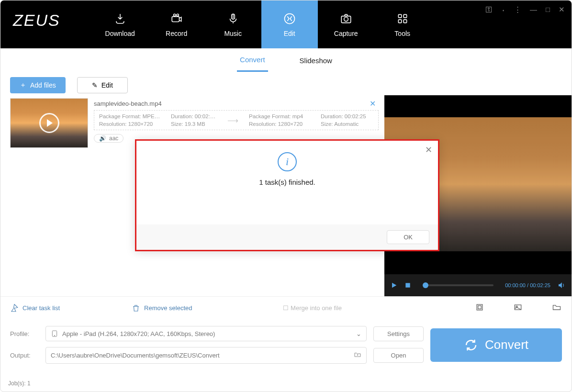 Image resolution: width=572 pixels, height=392 pixels. What do you see at coordinates (24, 355) in the screenshot?
I see `output-label: Output:` at bounding box center [24, 355].